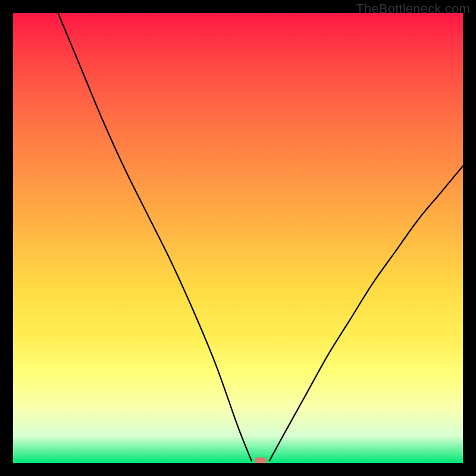 The width and height of the screenshot is (476, 476). What do you see at coordinates (413, 9) in the screenshot?
I see `watermark-text: TheBottleneck.com` at bounding box center [413, 9].